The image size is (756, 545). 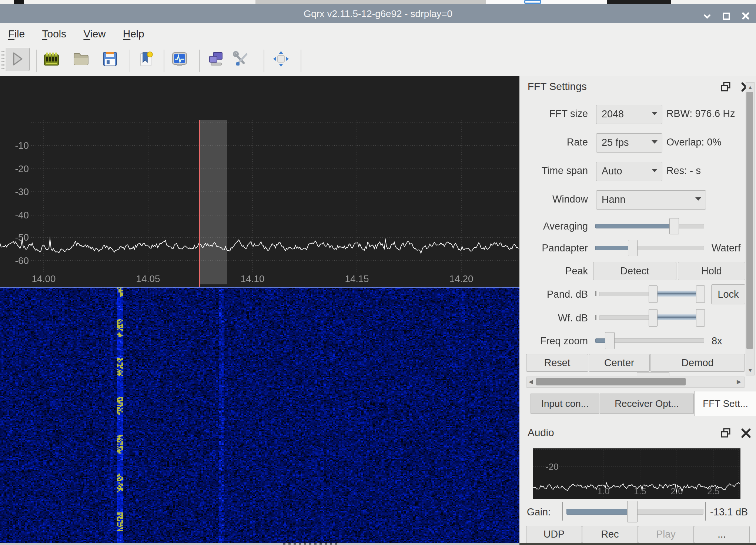 I want to click on toolbar-drag-handle, so click(x=3, y=61).